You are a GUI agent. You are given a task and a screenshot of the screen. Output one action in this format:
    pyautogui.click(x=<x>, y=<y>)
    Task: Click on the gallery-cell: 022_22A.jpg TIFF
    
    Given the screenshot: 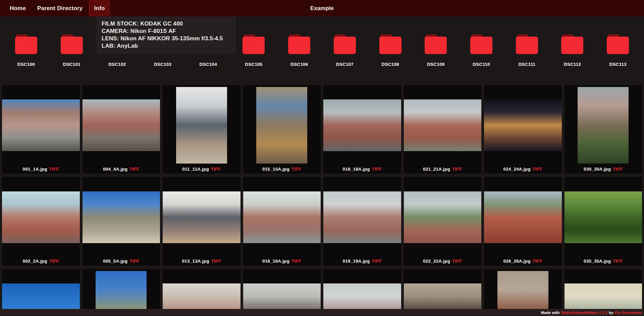 What is the action you would take?
    pyautogui.click(x=443, y=221)
    